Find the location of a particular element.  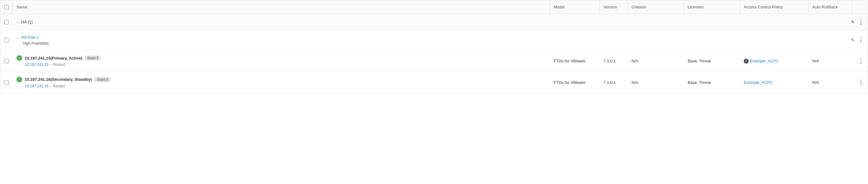

device1-actions-cell: ⋮ is located at coordinates (860, 61).